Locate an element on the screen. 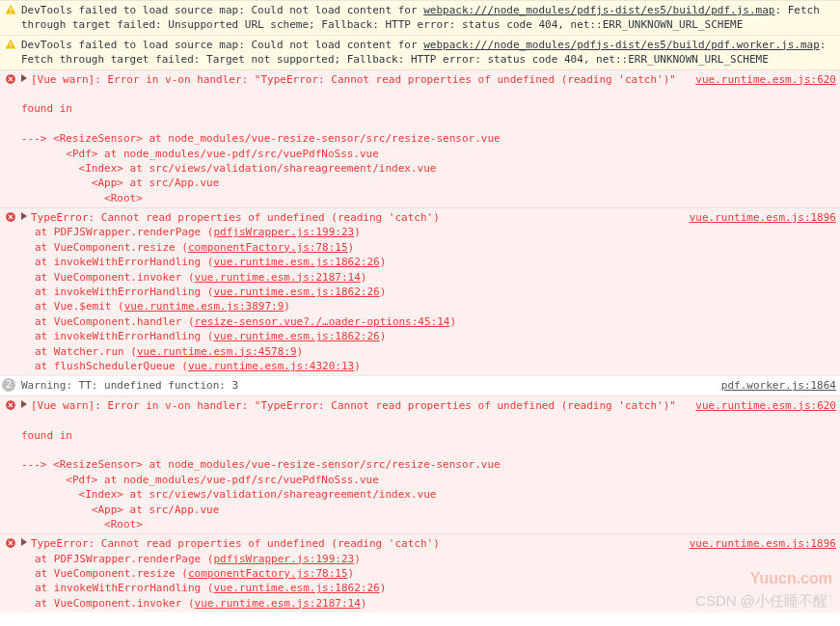 The image size is (840, 626). log-text: Warning: TT: undefined function: 3 is located at coordinates (129, 386).